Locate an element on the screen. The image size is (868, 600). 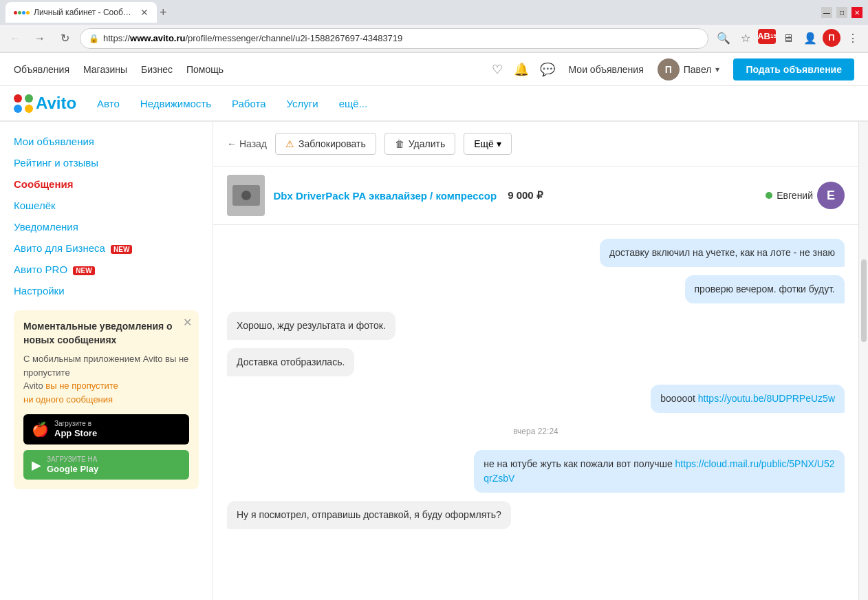
active-browser-tab: Личный кабинет - Сообщения - Ав... ✕ is located at coordinates (81, 12).